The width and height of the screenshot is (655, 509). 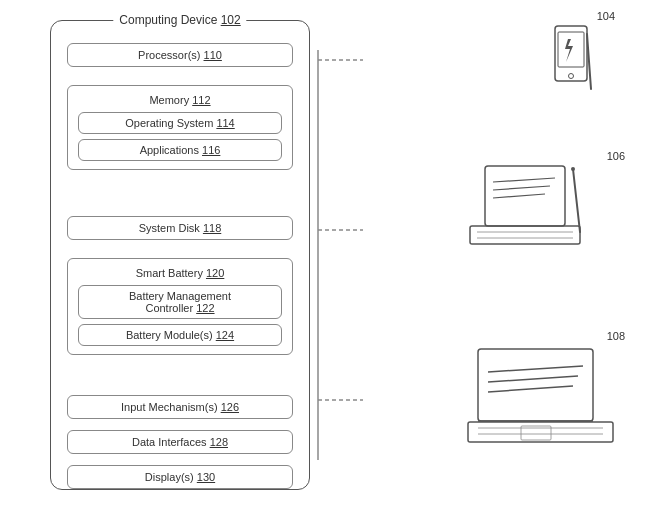 I want to click on memory-ref: 112, so click(x=201, y=100).